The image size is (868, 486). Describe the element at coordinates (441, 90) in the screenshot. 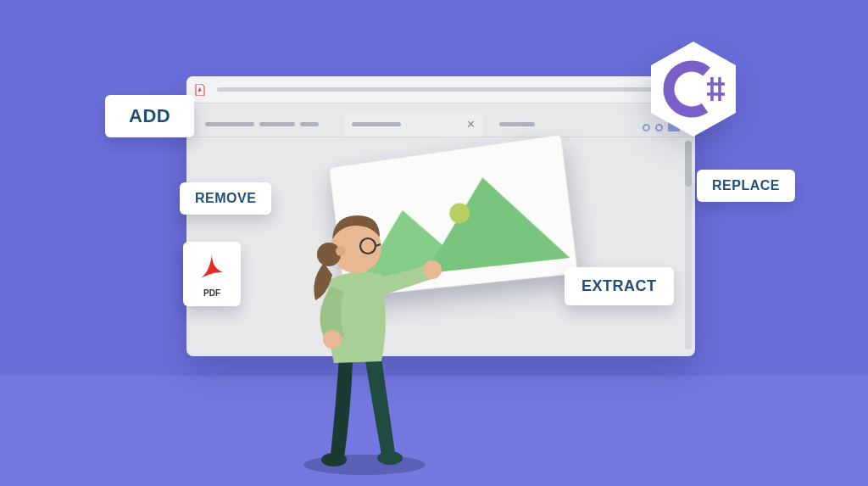

I see `browser-titlebar` at that location.